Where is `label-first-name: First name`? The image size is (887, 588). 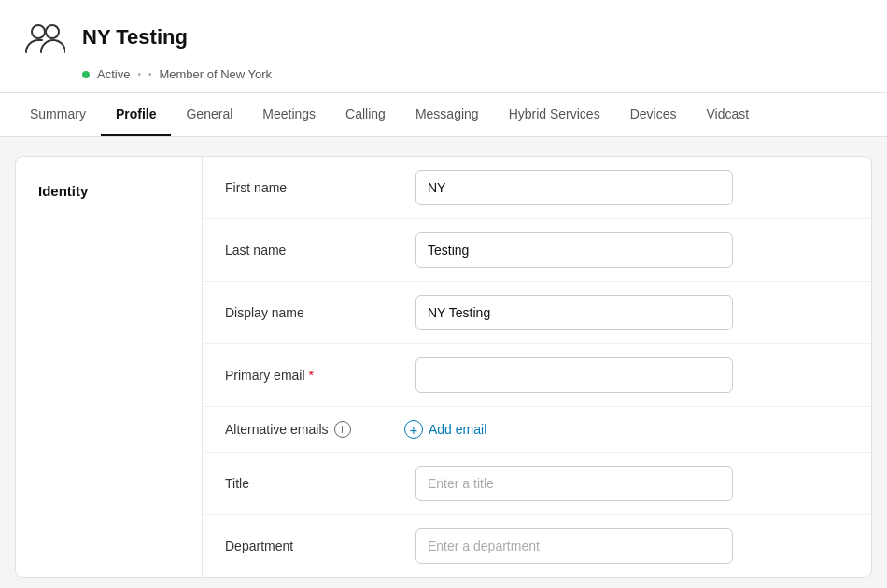
label-first-name: First name is located at coordinates (309, 188).